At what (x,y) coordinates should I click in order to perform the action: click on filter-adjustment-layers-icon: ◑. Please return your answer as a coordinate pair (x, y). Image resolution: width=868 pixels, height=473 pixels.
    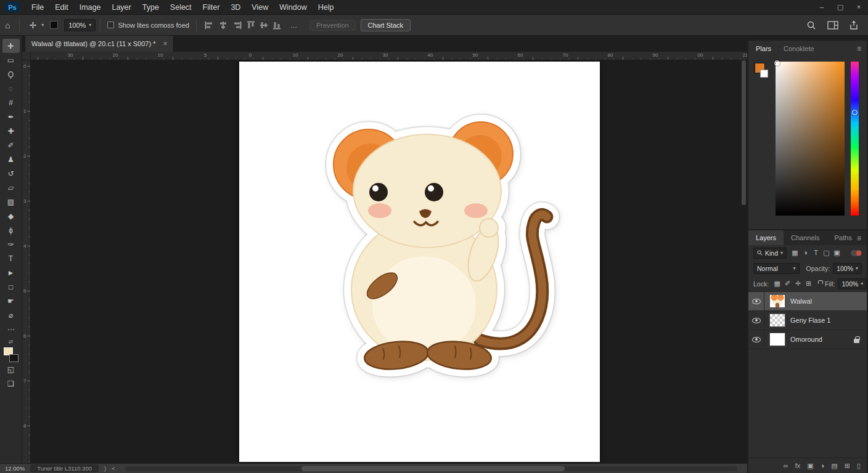
    Looking at the image, I should click on (805, 253).